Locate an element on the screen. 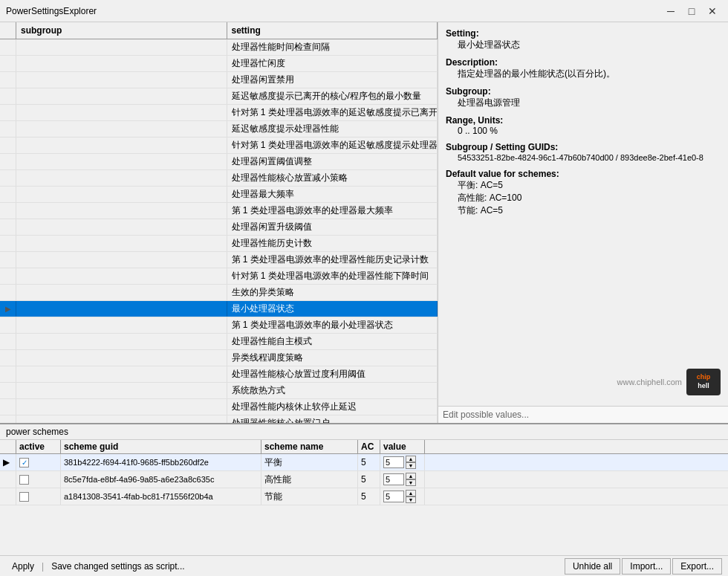  table-row: 处理器性能自主模式 is located at coordinates (218, 342).